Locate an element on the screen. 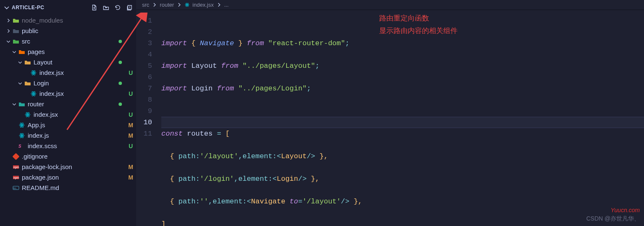  tree-label: index.scss is located at coordinates (76, 146).